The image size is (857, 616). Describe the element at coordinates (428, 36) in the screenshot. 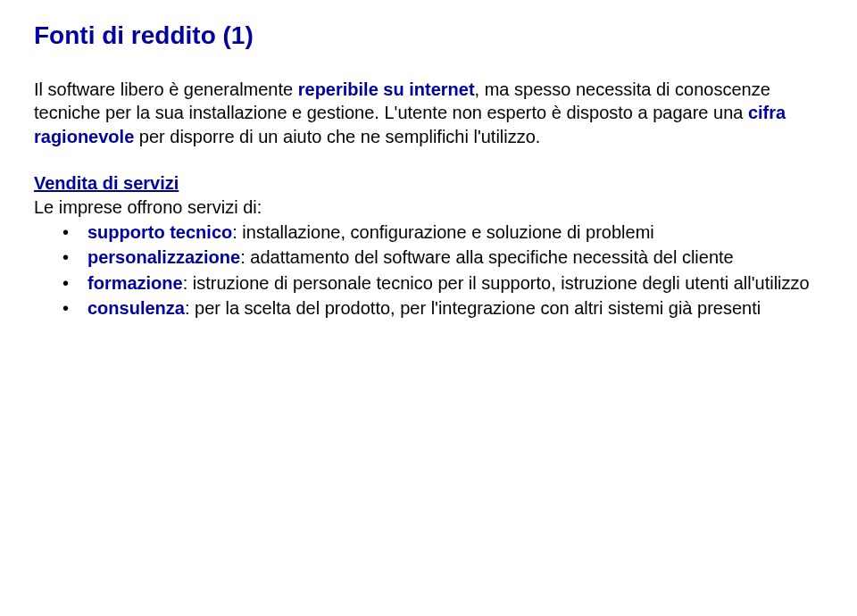

I see `page-title: Fonti di reddito (1)` at that location.